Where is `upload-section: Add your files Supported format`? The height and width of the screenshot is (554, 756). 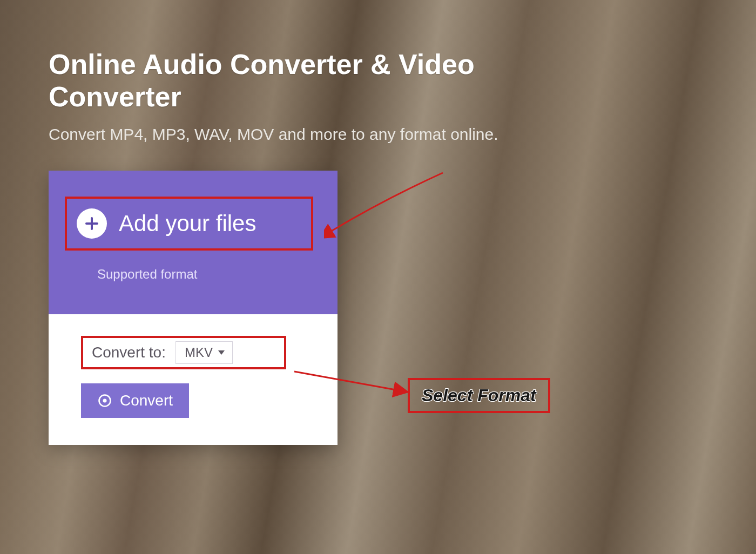 upload-section: Add your files Supported format is located at coordinates (193, 242).